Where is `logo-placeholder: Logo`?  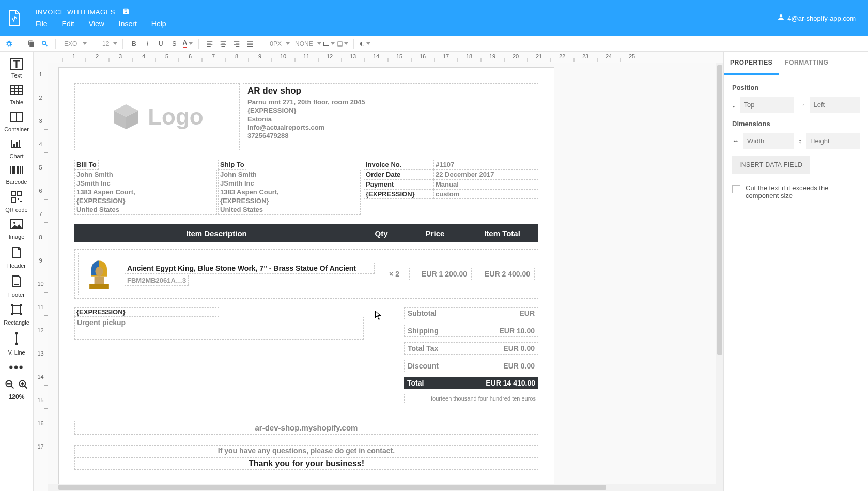 logo-placeholder: Logo is located at coordinates (157, 117).